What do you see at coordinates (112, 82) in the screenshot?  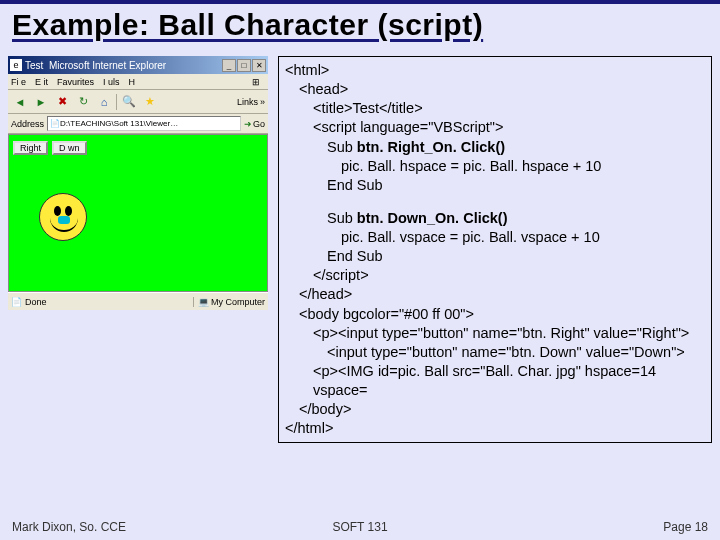 I see `menu-tools: I uls` at bounding box center [112, 82].